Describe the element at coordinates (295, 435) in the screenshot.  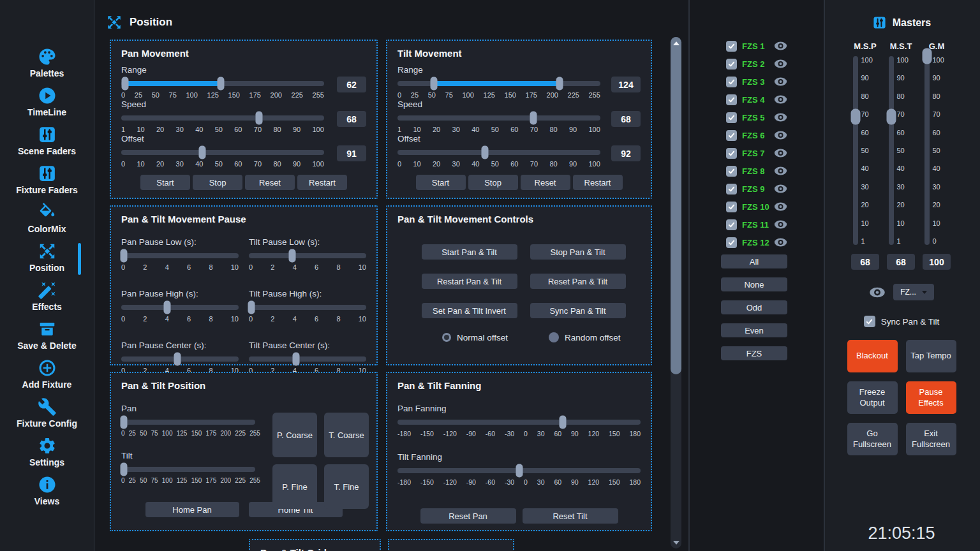
I see `pan-coarse-button: P. Coarse` at that location.